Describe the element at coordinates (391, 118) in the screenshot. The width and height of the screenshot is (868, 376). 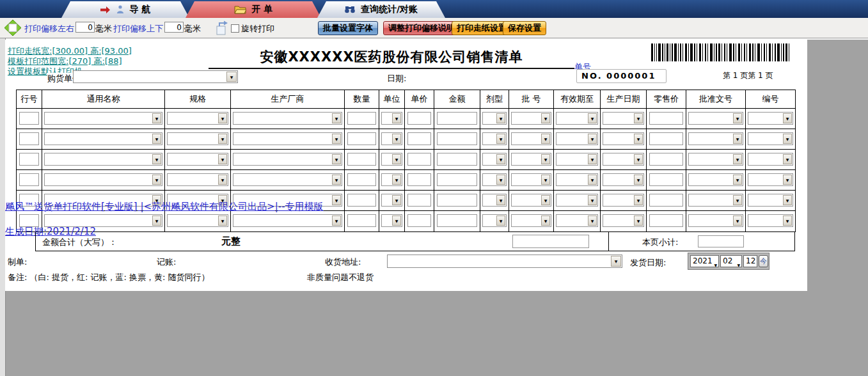
I see `unit-combo: ▼` at that location.